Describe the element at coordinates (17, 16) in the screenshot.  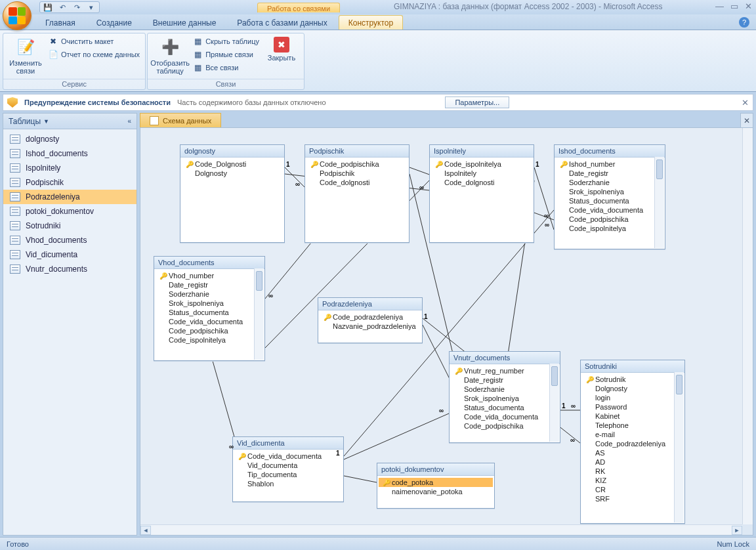
I see `office-button` at that location.